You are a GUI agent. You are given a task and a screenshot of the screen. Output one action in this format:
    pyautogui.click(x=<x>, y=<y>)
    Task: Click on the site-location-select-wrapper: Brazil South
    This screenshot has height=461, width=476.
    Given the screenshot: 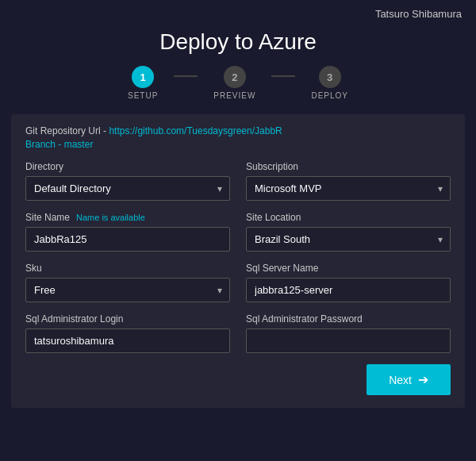 What is the action you would take?
    pyautogui.click(x=348, y=240)
    